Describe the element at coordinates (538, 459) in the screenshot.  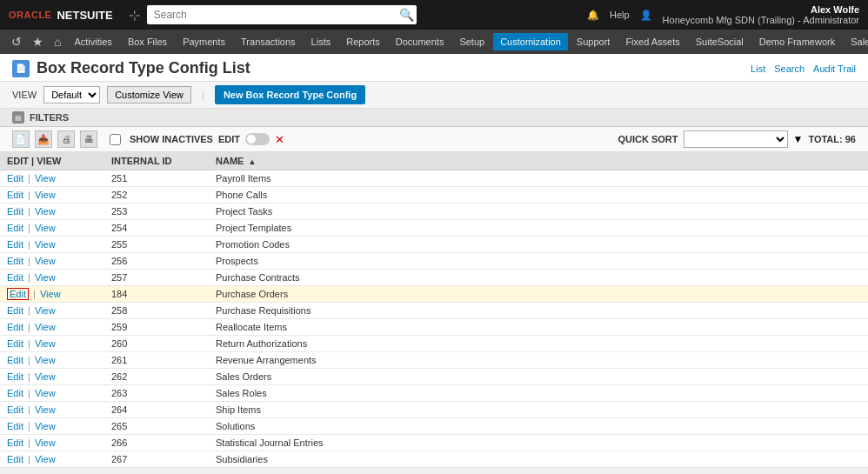
I see `name-cell: Subsidiaries` at that location.